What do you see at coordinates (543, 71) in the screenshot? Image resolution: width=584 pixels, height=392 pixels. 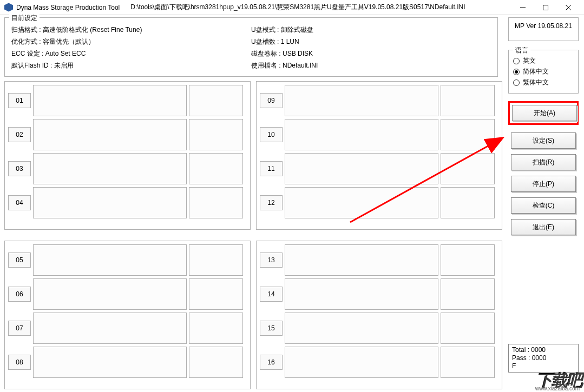 I see `lang-option-simplified: 简体中文` at bounding box center [543, 71].